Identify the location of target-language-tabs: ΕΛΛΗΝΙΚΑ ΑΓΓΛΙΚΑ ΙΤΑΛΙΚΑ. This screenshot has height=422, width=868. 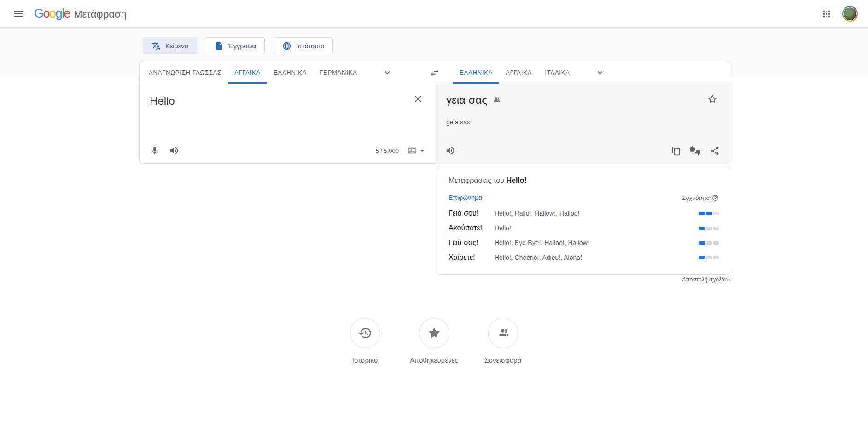
(582, 73).